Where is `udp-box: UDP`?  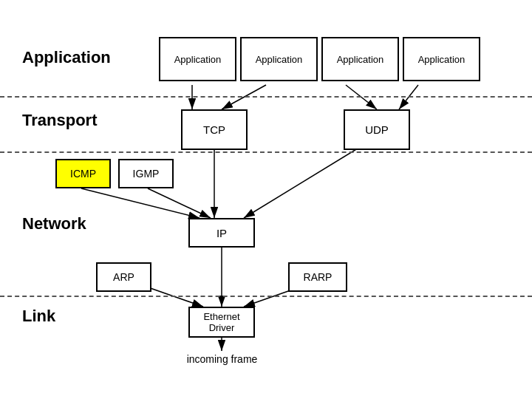 udp-box: UDP is located at coordinates (377, 130).